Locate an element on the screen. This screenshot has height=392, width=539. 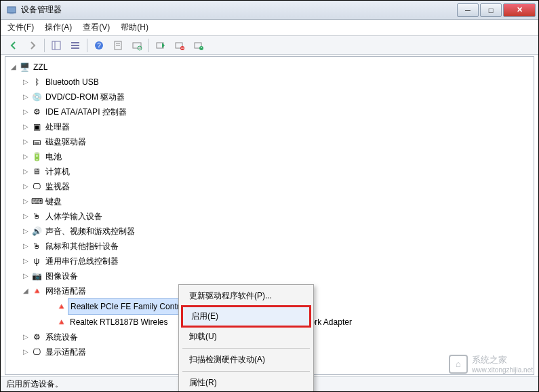
maximize-button: □ is located at coordinates (491, 10).